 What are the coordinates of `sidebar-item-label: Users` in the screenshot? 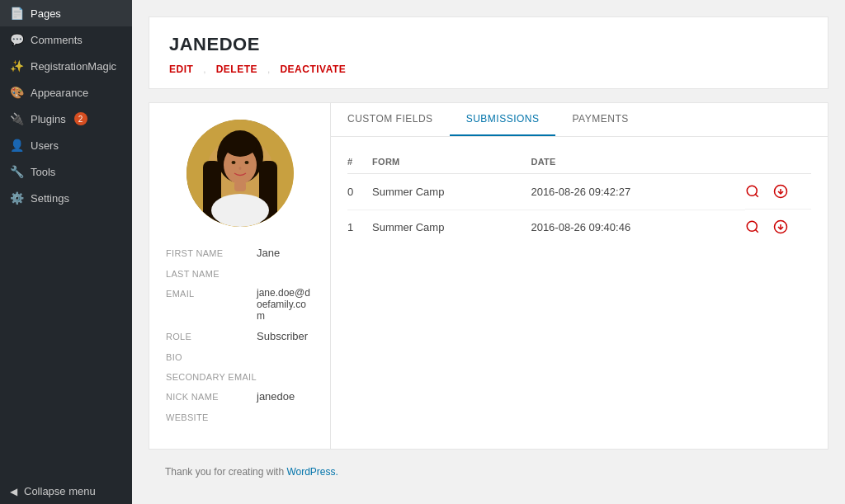 It's located at (45, 145).